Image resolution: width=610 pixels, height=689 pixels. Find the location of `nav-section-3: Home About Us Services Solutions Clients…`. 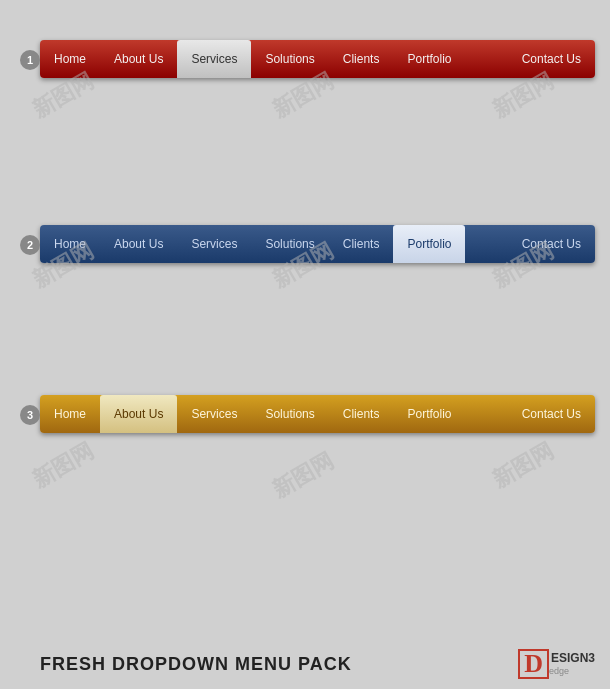

nav-section-3: Home About Us Services Solutions Clients… is located at coordinates (318, 414).